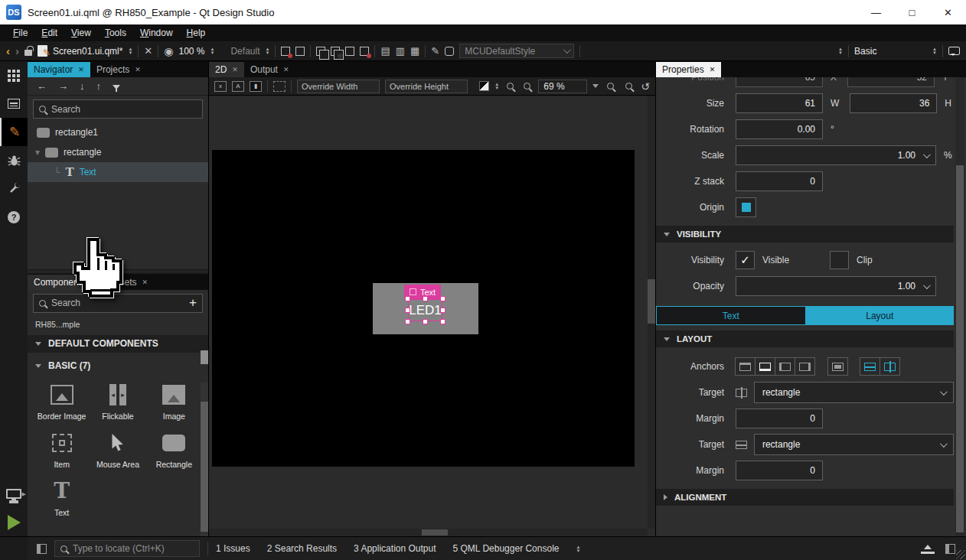 The image size is (966, 560). Describe the element at coordinates (689, 70) in the screenshot. I see `tab-properties: Properties ✕` at that location.